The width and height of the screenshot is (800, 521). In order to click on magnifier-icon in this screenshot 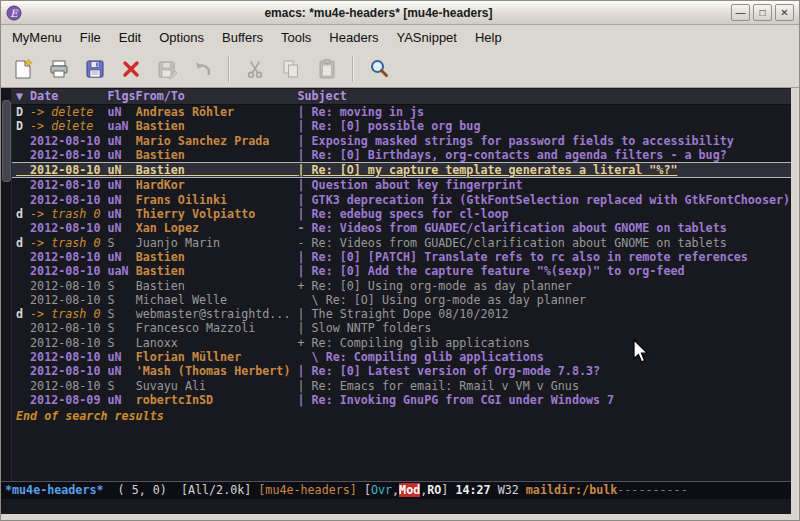, I will do `click(379, 69)`.